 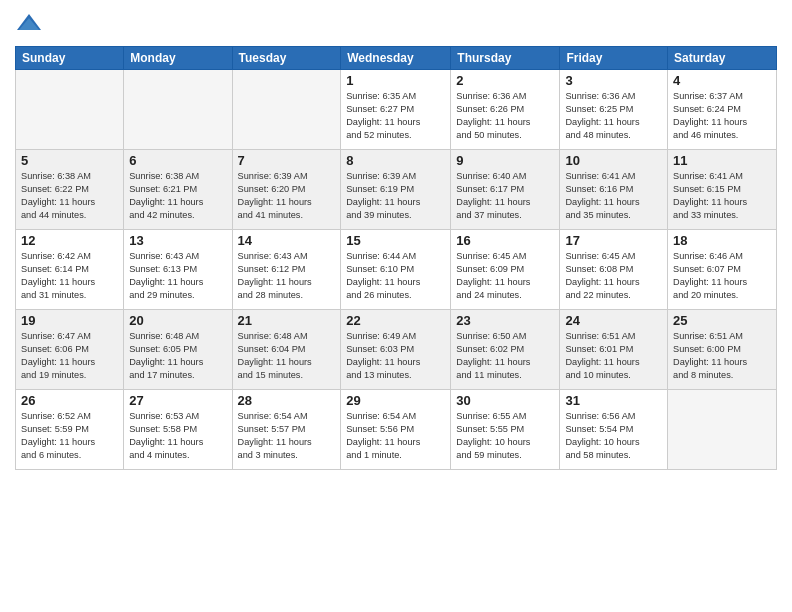 I want to click on header-thursday: Thursday, so click(x=506, y=58).